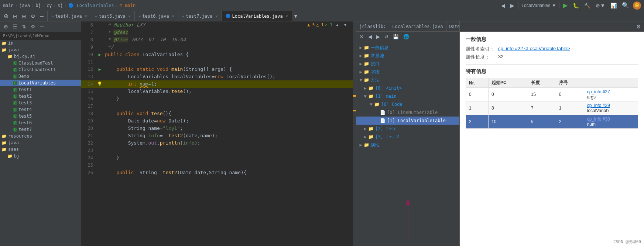 This screenshot has width=644, height=246. I want to click on sidebar-item-test4: C test4, so click(41, 110).